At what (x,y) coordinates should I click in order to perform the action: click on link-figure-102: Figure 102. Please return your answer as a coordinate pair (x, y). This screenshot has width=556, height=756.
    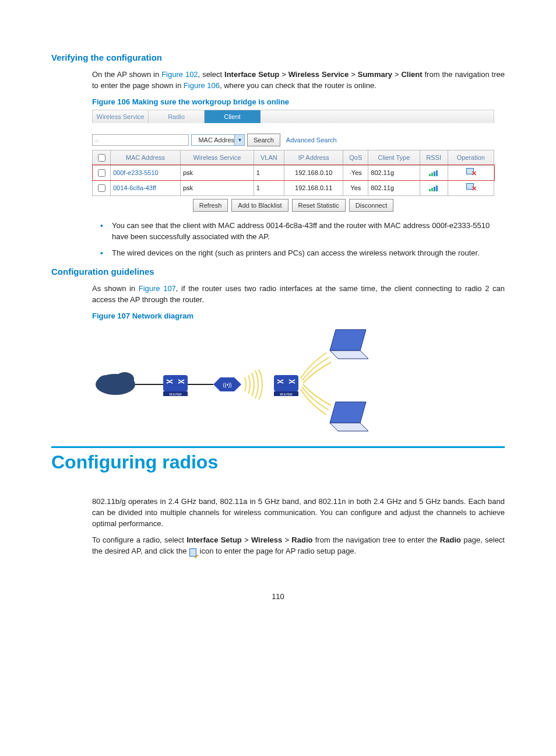
    Looking at the image, I should click on (180, 75).